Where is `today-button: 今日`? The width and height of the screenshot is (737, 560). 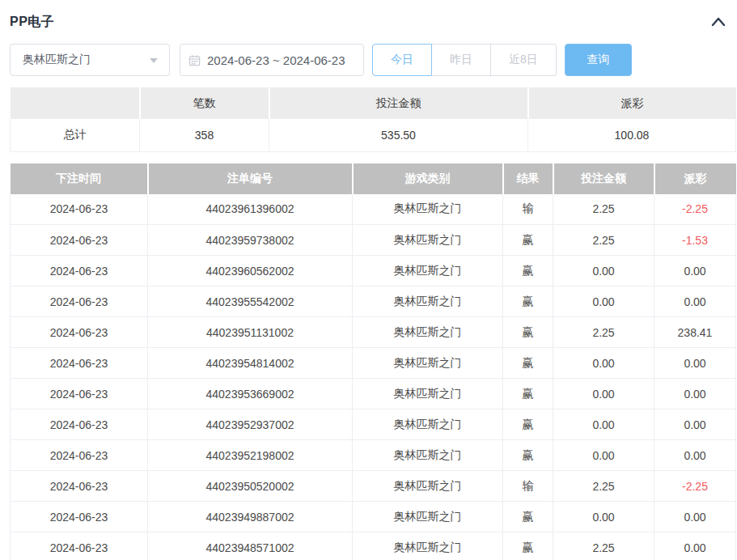 today-button: 今日 is located at coordinates (402, 60).